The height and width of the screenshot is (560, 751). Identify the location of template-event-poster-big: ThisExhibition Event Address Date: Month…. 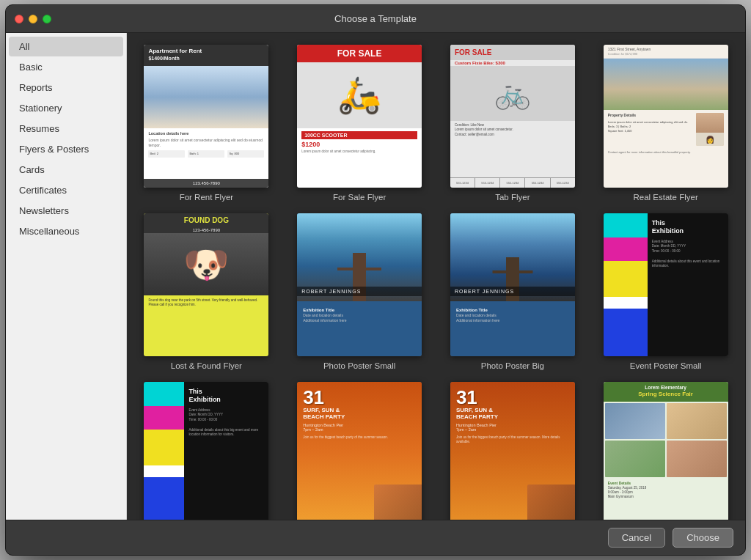
(207, 451).